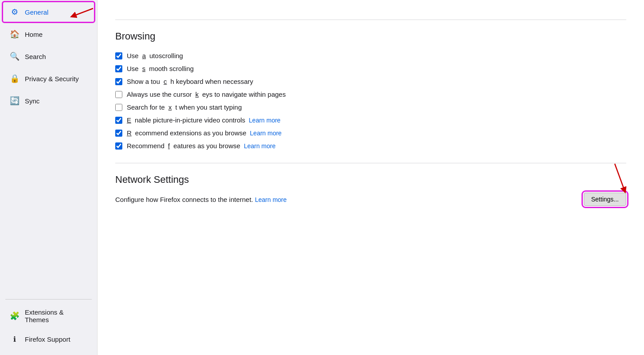 This screenshot has height=355, width=644. Describe the element at coordinates (371, 20) in the screenshot. I see `top-divider` at that location.